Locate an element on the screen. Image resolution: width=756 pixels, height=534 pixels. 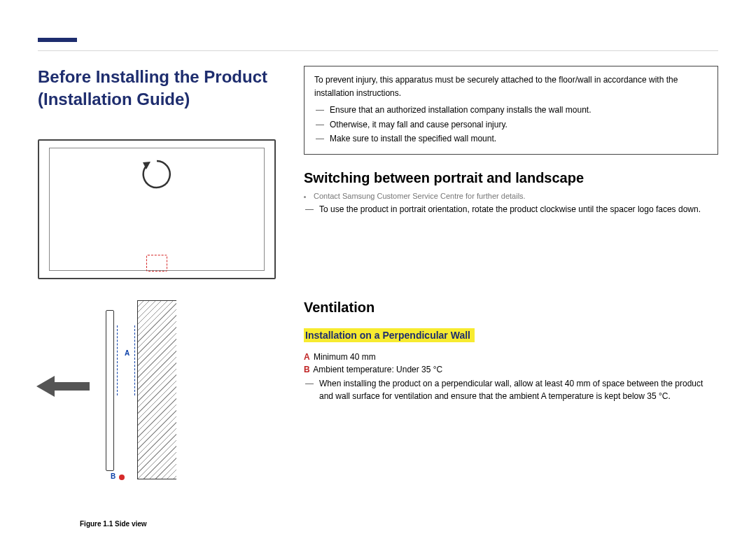
spec-a-text: Minimum 40 mm is located at coordinates (344, 357).